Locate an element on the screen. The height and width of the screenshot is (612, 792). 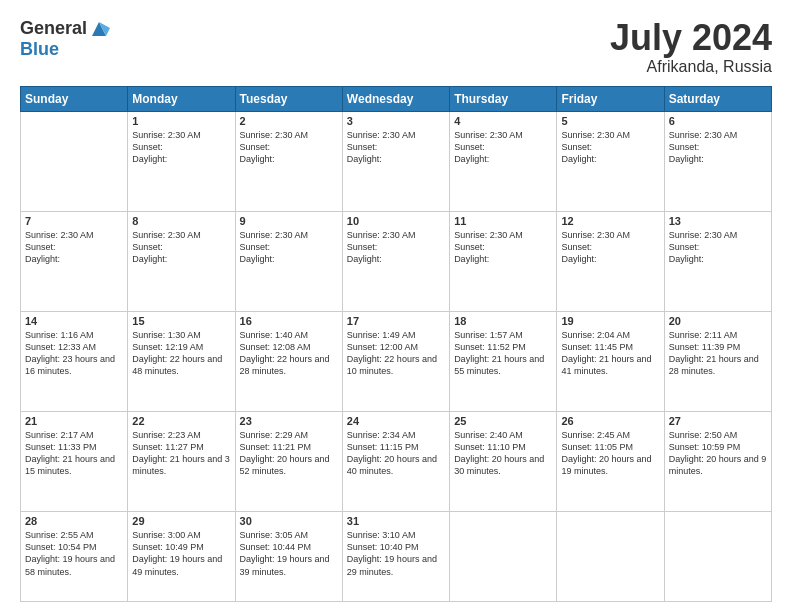
calendar-cell: 26Sunrise: 2:45 AMSunset: 11:05 PMDaylig… is located at coordinates (610, 461).